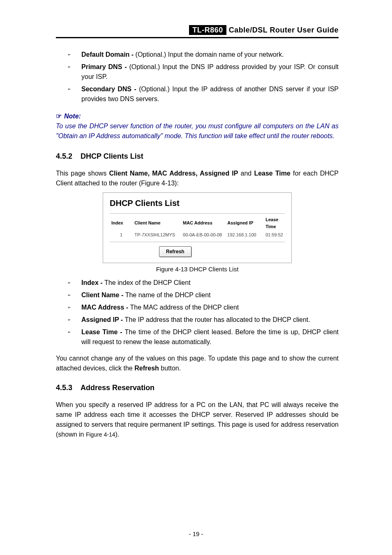 The width and height of the screenshot is (392, 555). I want to click on list-item: Primary DNS - (Optional.) Input the DNS …, so click(197, 72).